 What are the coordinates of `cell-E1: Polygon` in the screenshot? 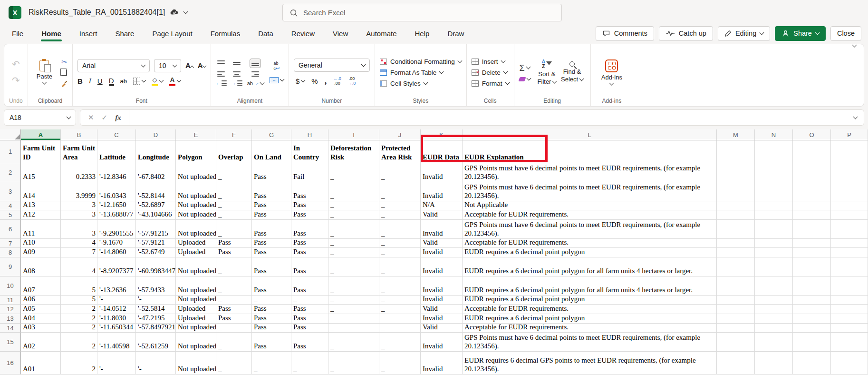 It's located at (196, 152).